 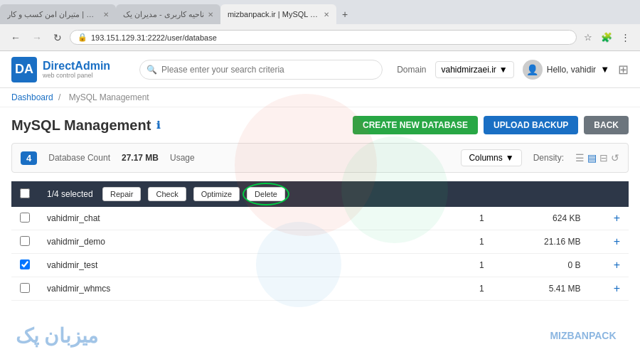 What do you see at coordinates (320, 98) in the screenshot?
I see `breadcrumb: Dashboard / MySQL Management` at bounding box center [320, 98].